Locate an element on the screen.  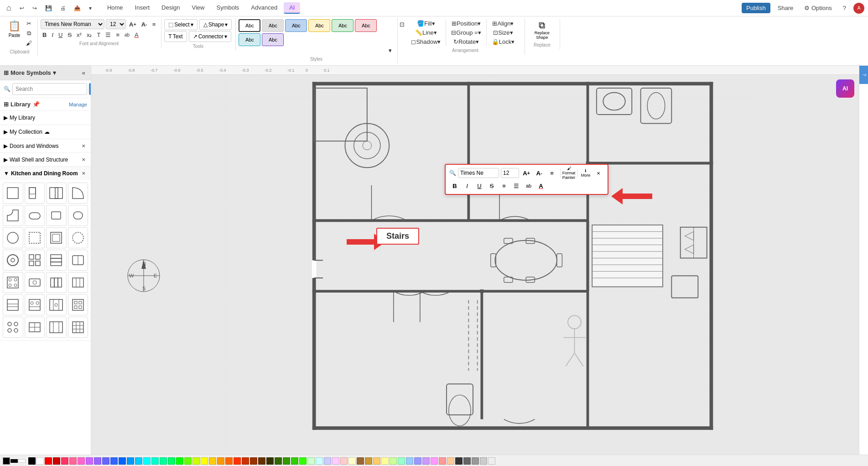
redo-btn: ↪ is located at coordinates (35, 8).